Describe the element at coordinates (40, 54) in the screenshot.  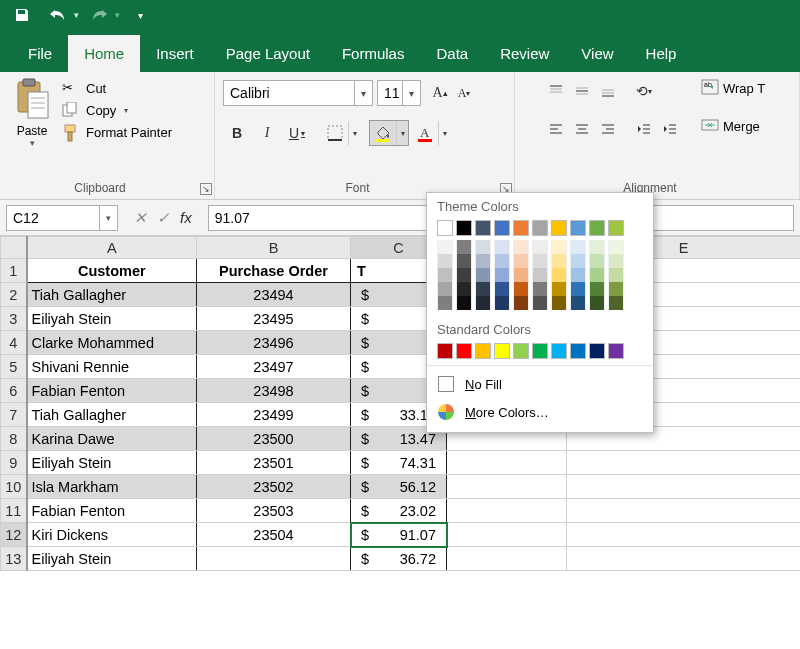
I see `tab-file: File` at that location.